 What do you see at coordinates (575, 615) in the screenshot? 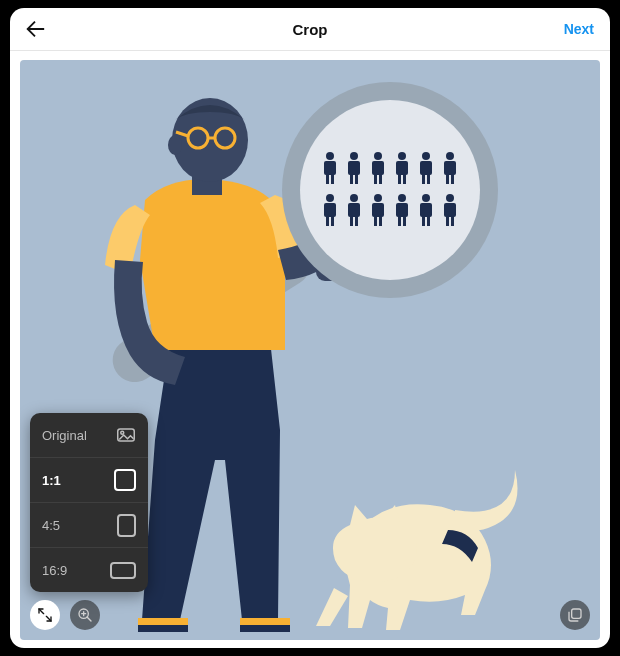
I see `multi-select-icon` at bounding box center [575, 615].